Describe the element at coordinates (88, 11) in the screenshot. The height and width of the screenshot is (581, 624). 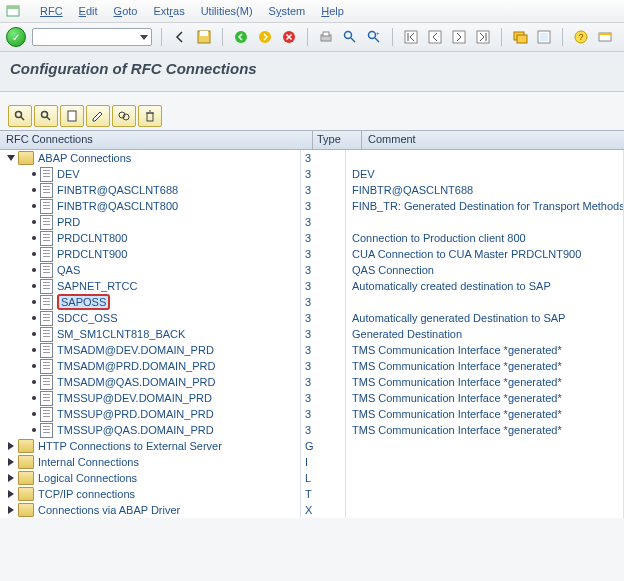
I see `menu-edit: Edit` at that location.